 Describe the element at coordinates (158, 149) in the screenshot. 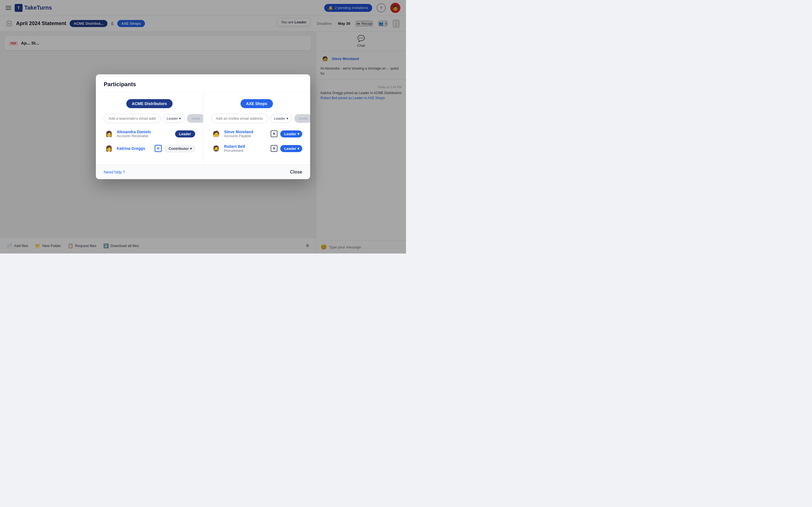

I see `katrina-remove-button: ✕` at that location.